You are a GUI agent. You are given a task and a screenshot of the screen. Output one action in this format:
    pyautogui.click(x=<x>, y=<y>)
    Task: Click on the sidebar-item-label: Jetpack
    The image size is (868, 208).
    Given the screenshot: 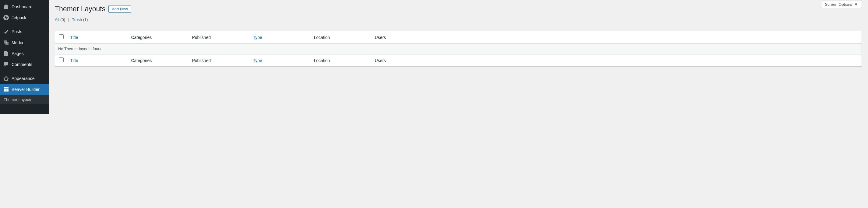 What is the action you would take?
    pyautogui.click(x=19, y=18)
    